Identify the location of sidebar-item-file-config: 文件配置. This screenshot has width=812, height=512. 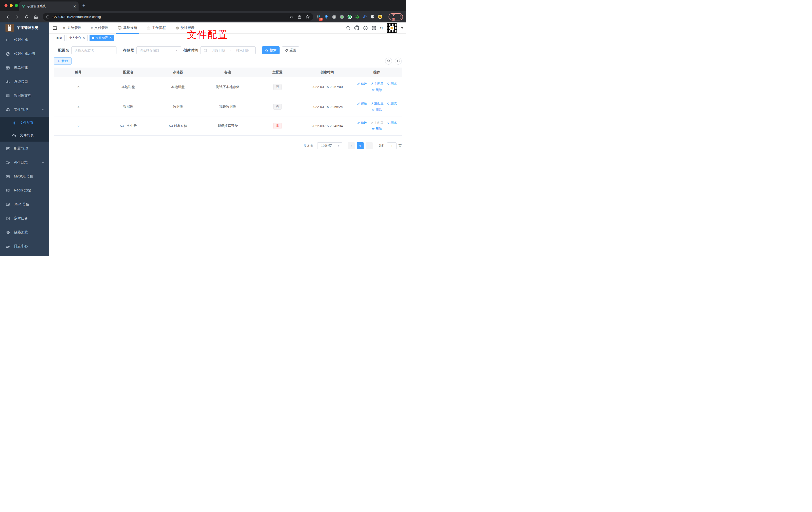
(24, 123).